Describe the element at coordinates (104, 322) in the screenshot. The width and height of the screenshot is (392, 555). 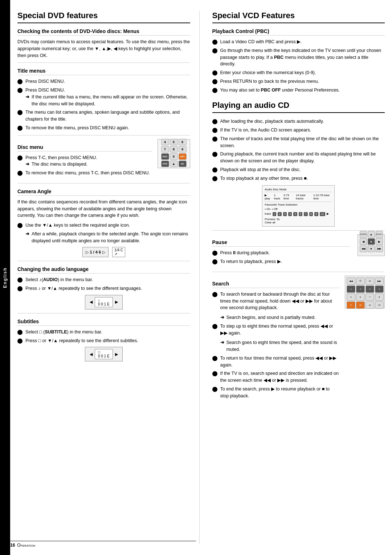
I see `subtitles-heading: Subtitles` at that location.